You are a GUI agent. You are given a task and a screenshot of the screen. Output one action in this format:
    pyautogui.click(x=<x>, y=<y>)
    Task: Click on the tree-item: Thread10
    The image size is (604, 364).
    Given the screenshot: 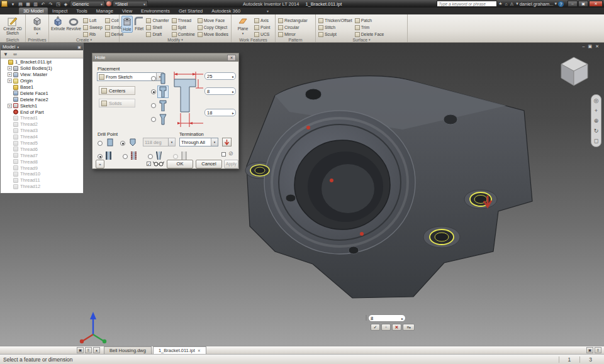 What is the action you would take?
    pyautogui.click(x=42, y=174)
    